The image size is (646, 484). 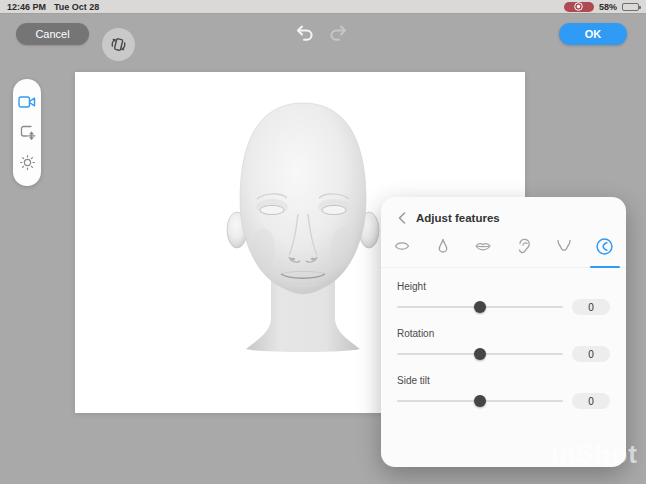 What do you see at coordinates (443, 246) in the screenshot?
I see `nose-icon` at bounding box center [443, 246].